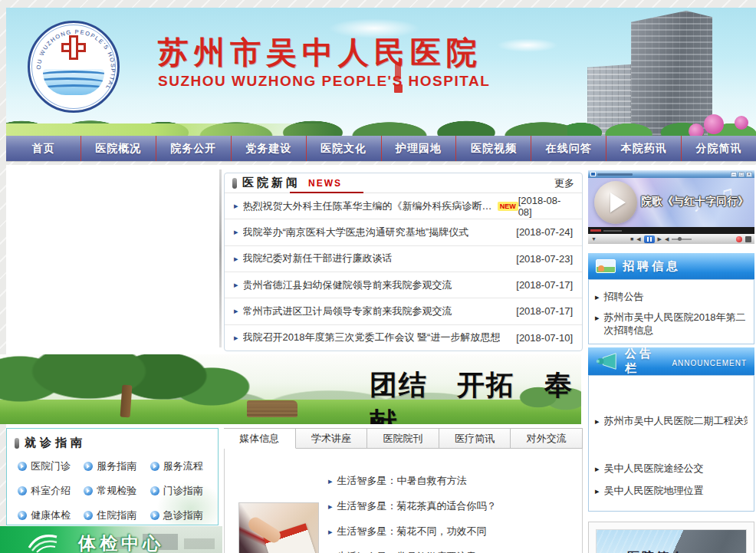 This screenshot has height=553, width=756. What do you see at coordinates (419, 149) in the screenshot?
I see `nav-item: 护理园地` at bounding box center [419, 149].